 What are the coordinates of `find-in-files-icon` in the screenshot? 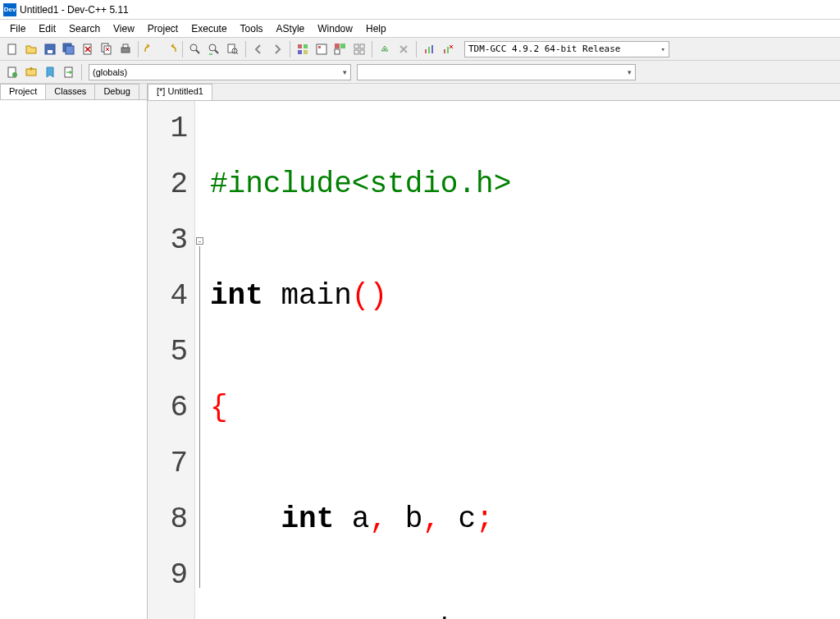 It's located at (233, 49).